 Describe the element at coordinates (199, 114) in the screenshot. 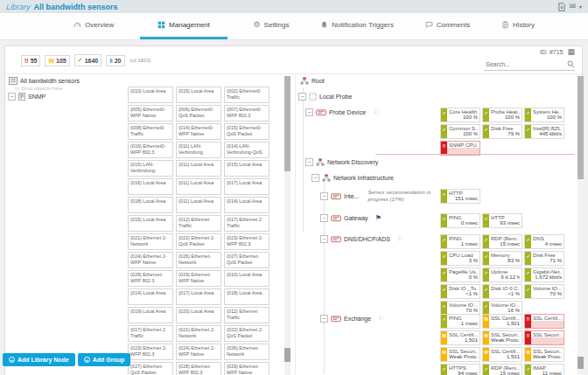

I see `library-grid-item: (006) Ethernet0-QoS Packet` at that location.